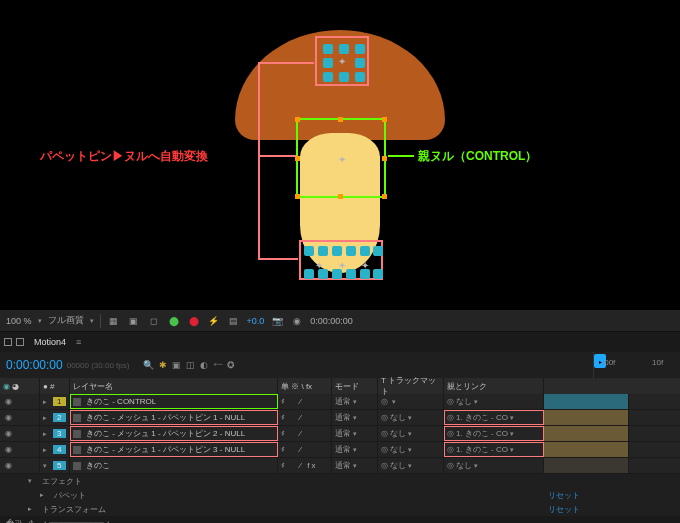 This screenshot has width=680, height=523. Describe the element at coordinates (340, 386) in the screenshot. I see `column-headers: ◉ ◕ ● # レイヤー名 单 ※ \ fx モード T トラックマット 親とリ…` at that location.